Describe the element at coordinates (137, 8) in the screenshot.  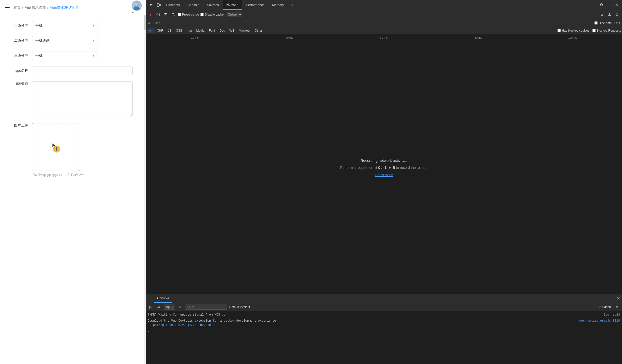
I see `avatar-container: ▼` at that location.